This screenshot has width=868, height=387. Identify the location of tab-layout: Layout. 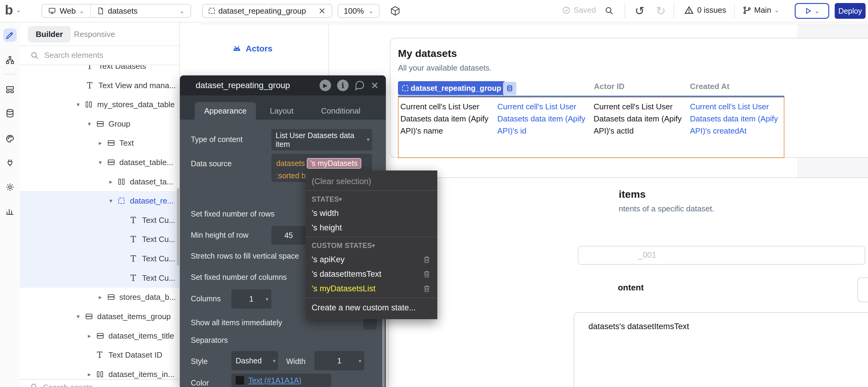
(282, 111).